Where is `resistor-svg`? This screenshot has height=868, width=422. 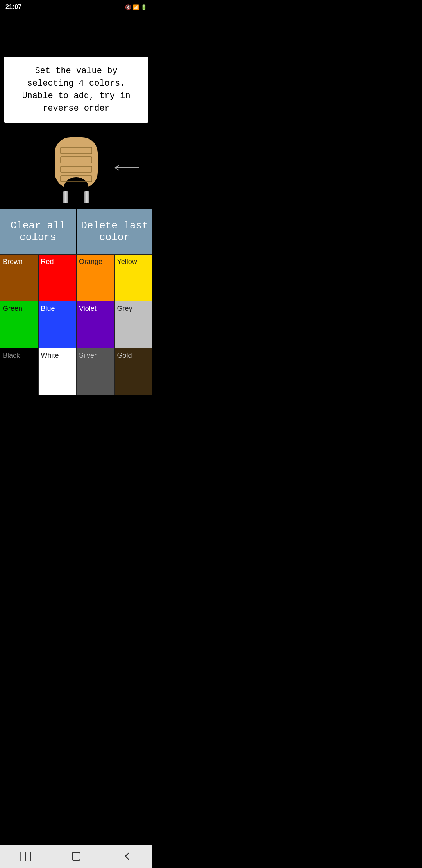
resistor-svg is located at coordinates (76, 168).